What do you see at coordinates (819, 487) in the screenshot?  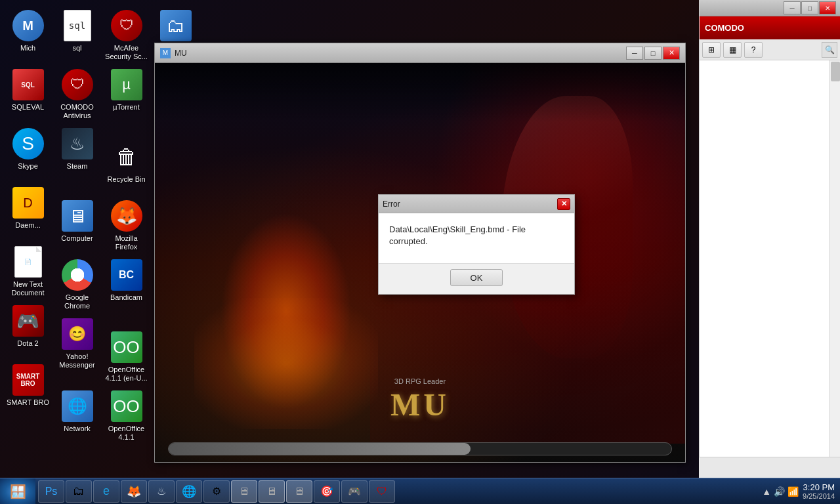 I see `tray-time: 3:20 PM` at bounding box center [819, 487].